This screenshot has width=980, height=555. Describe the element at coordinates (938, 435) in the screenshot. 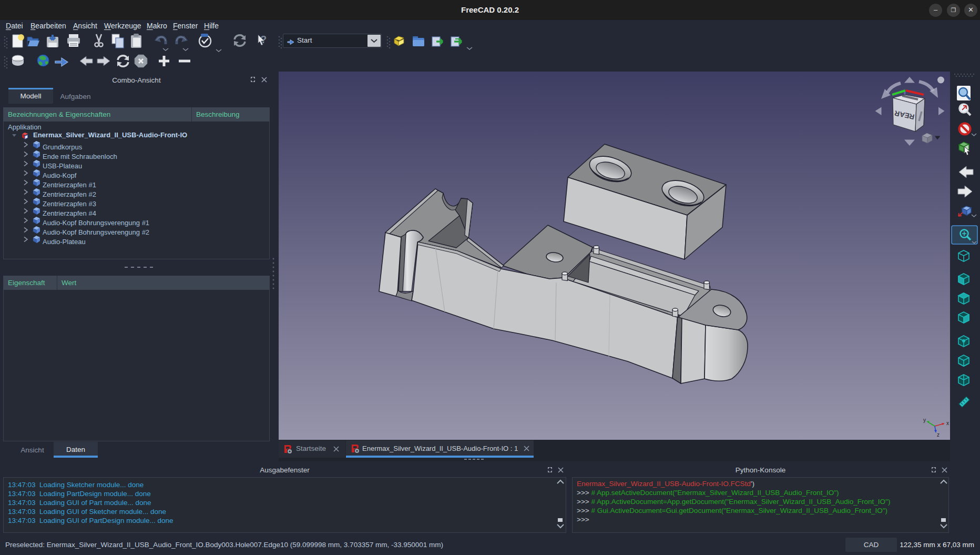

I see `svg-text: z` at that location.